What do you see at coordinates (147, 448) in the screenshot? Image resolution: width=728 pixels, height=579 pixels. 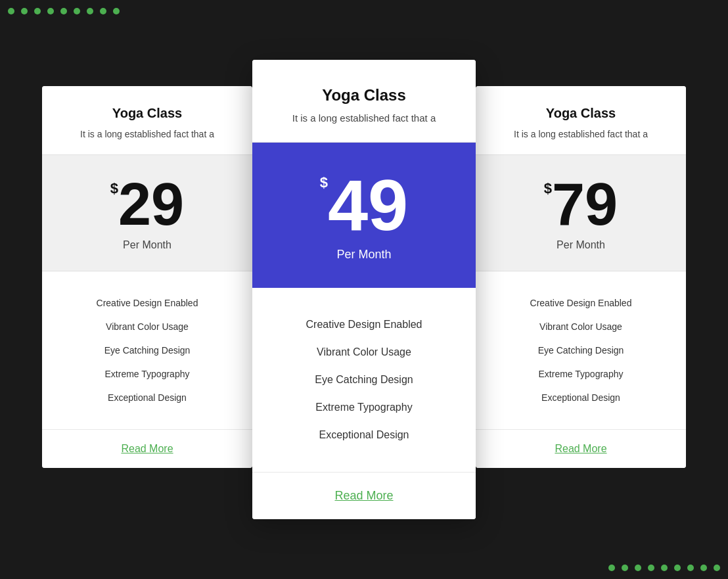 I see `card-left-read-more: Read More` at bounding box center [147, 448].